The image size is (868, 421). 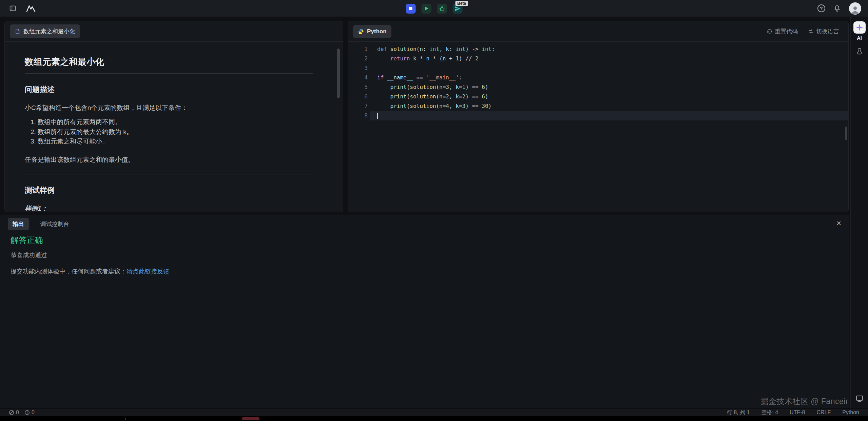 I want to click on reset-code-button: 重置代码, so click(x=782, y=31).